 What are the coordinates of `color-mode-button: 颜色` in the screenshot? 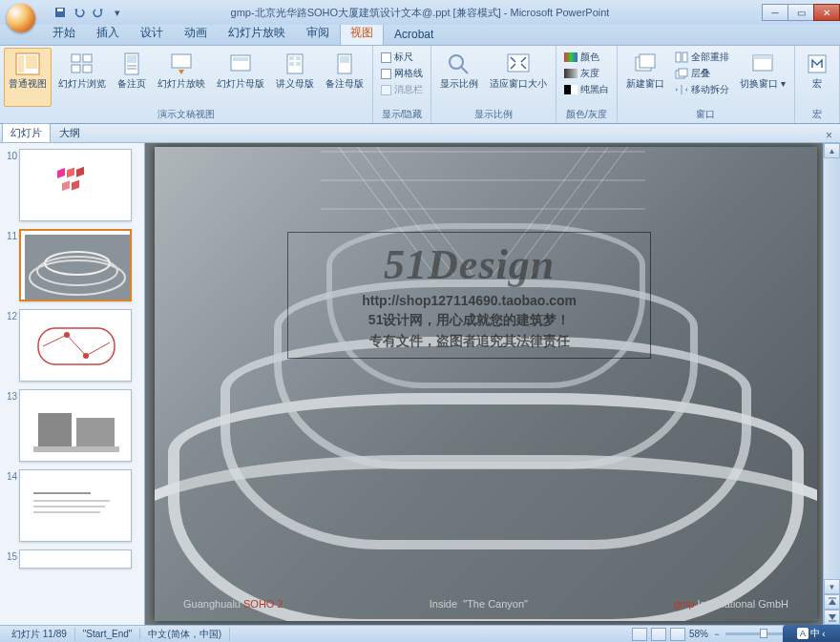 It's located at (586, 57).